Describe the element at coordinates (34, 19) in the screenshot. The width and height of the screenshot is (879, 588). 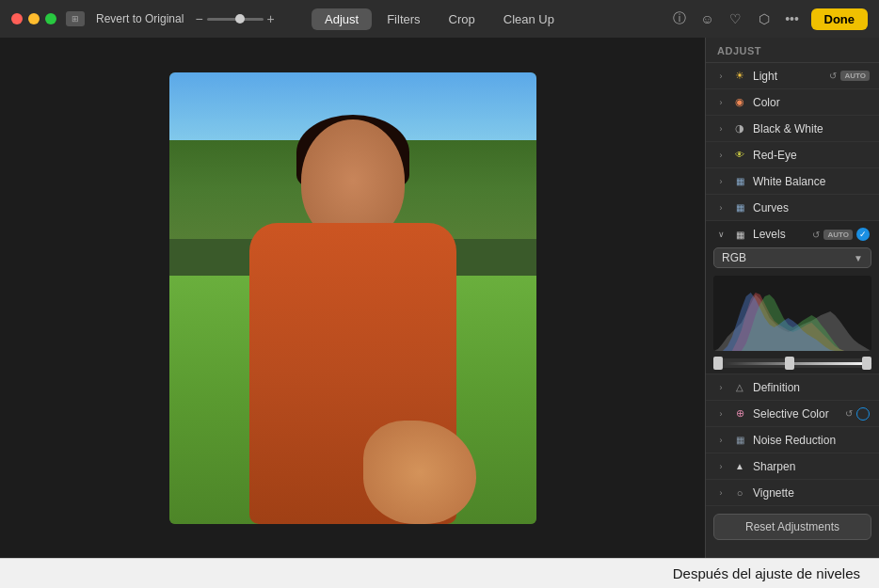
I see `minimize-button` at that location.